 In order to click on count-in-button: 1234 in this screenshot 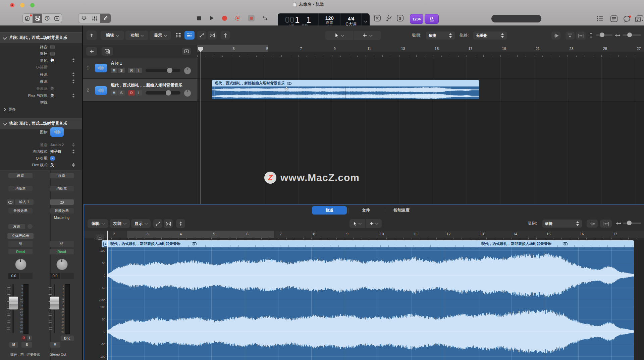, I will do `click(417, 19)`.